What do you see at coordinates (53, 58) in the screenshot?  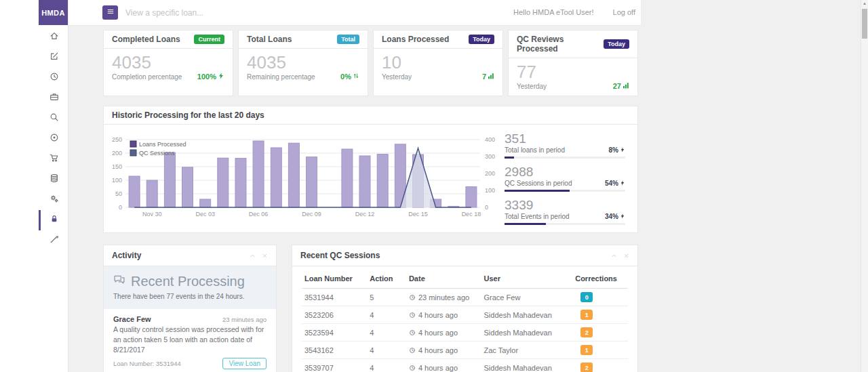 I see `sidebar-item-edit` at bounding box center [53, 58].